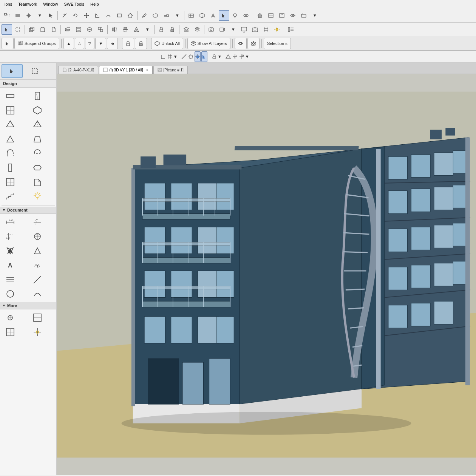 The height and width of the screenshot is (476, 476). I want to click on gear-btn, so click(253, 43).